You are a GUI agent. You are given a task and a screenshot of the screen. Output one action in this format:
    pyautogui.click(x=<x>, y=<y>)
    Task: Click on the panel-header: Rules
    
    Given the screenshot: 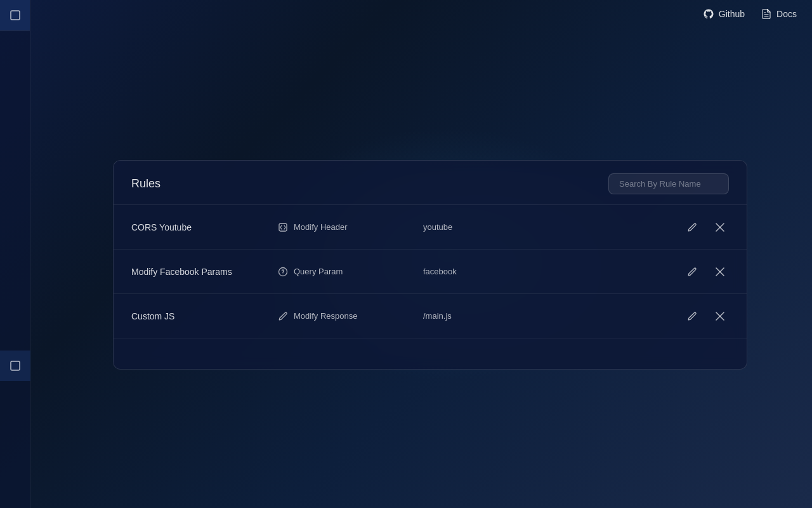 What is the action you would take?
    pyautogui.click(x=430, y=183)
    